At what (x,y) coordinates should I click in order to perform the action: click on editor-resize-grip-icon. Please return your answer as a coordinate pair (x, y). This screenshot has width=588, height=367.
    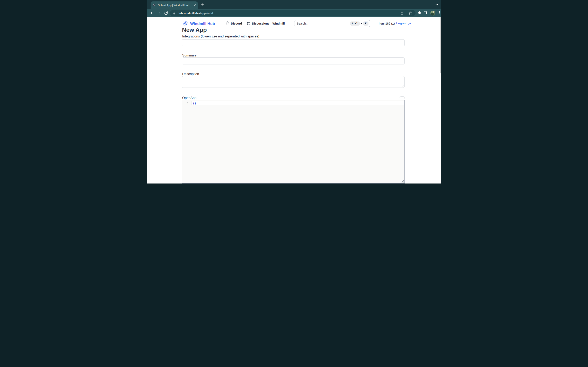
    Looking at the image, I should click on (403, 182).